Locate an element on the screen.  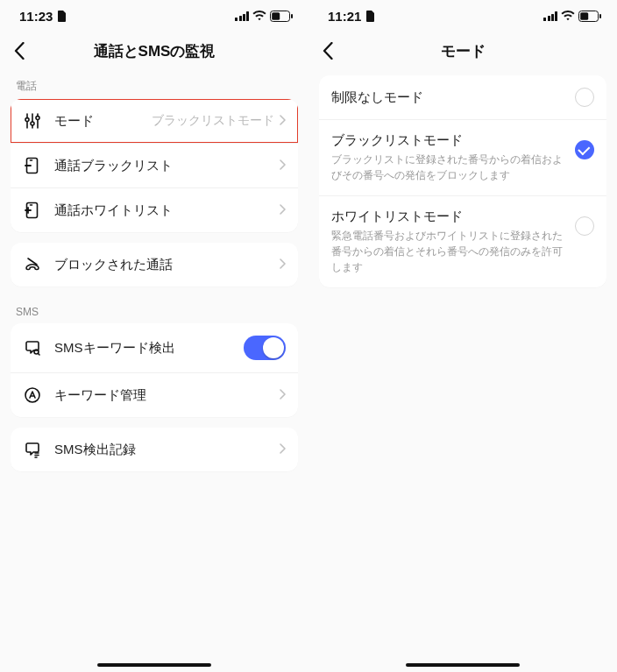
option-no-limit: 制限なしモード is located at coordinates (463, 97).